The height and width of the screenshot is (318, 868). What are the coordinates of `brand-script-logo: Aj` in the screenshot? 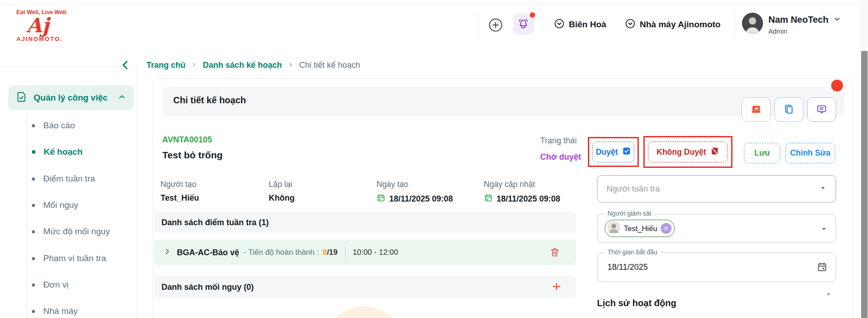 It's located at (47, 25).